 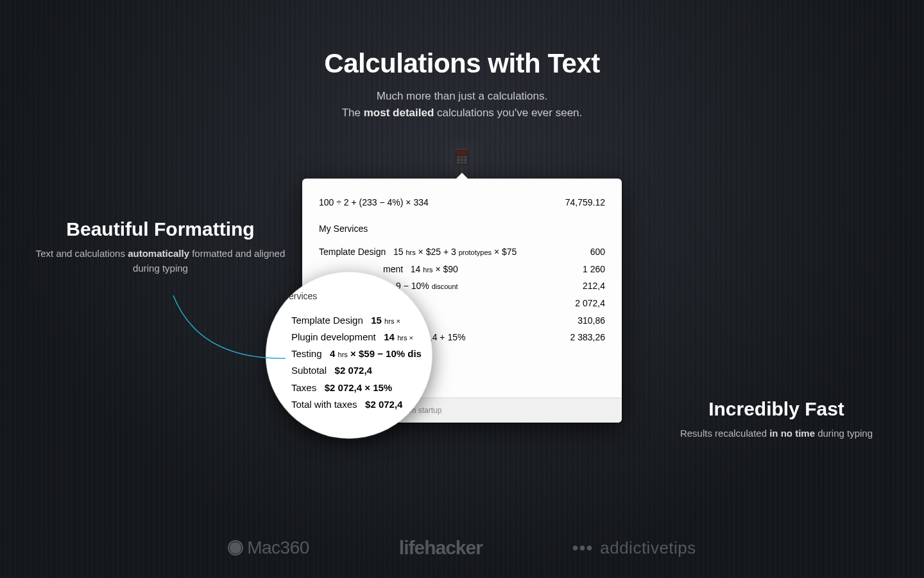 I want to click on globe-icon, so click(x=235, y=548).